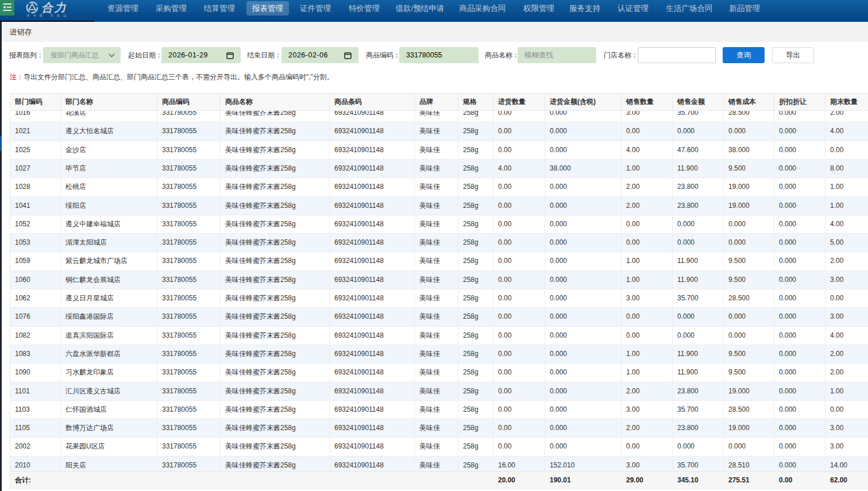 The image size is (868, 491). I want to click on product-code-label: 商品编码：, so click(383, 55).